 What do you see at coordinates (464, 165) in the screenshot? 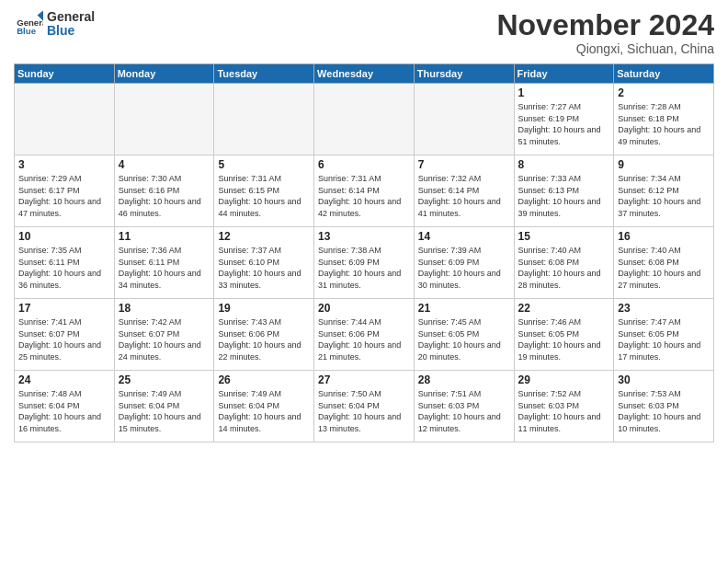
I see `day-number: 7` at bounding box center [464, 165].